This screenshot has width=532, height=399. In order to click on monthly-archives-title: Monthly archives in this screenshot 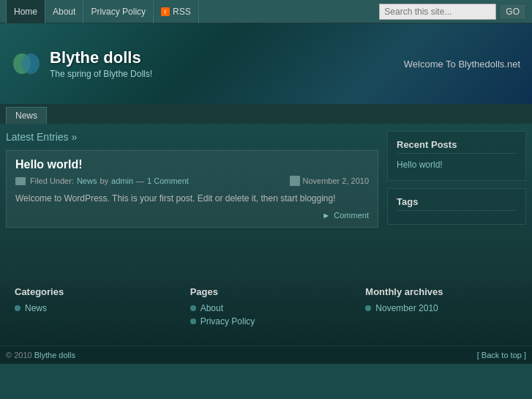, I will do `click(441, 291)`.